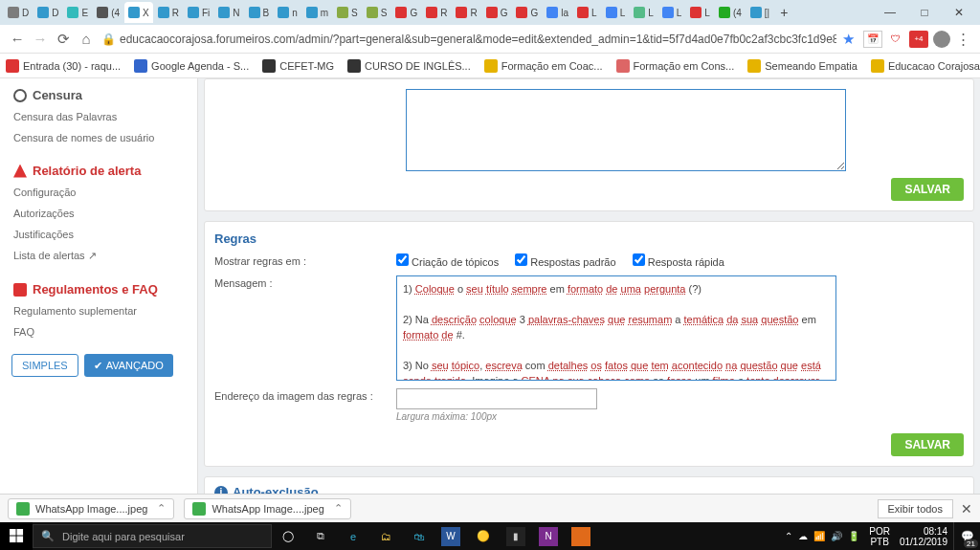 The image size is (980, 550). I want to click on tray-volume-icon: 🔊, so click(836, 536).